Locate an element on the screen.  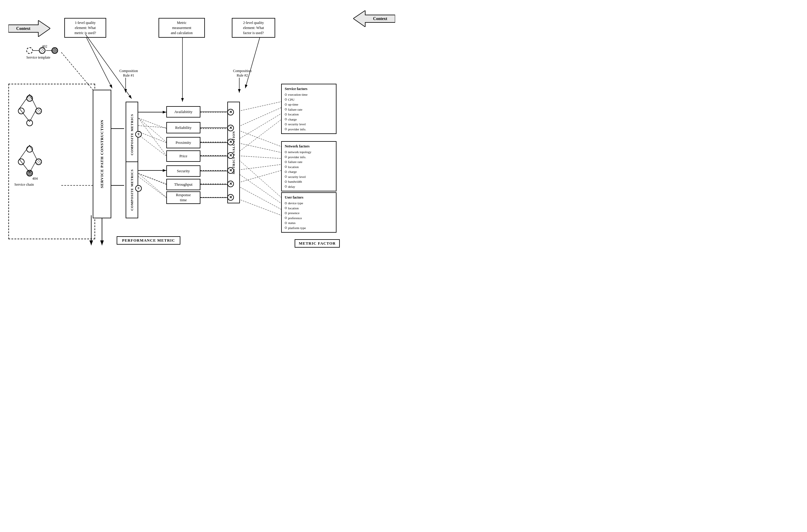
nf-item-7: bandwidth is located at coordinates (309, 182).